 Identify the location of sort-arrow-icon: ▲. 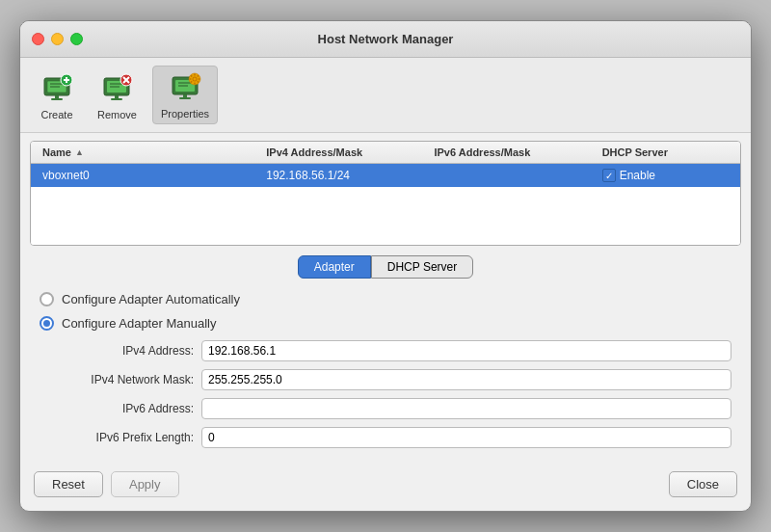
(79, 152).